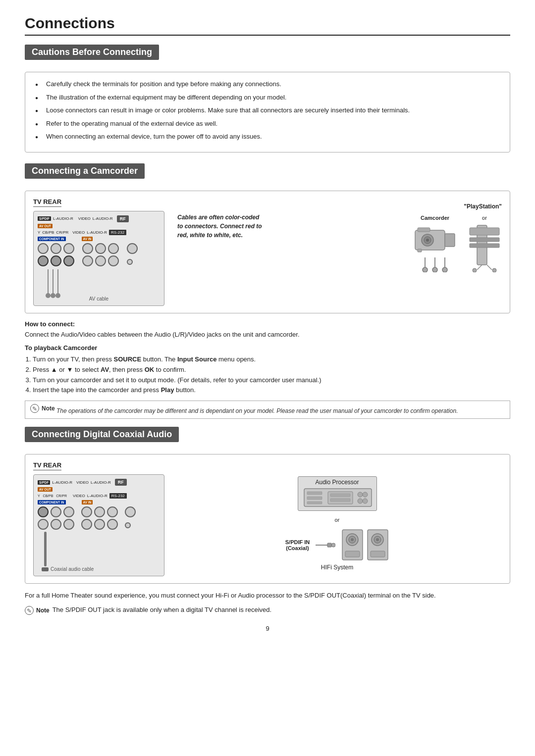  Describe the element at coordinates (271, 380) in the screenshot. I see `playback-step-3: Turn on your camcorder and set it to out…` at that location.